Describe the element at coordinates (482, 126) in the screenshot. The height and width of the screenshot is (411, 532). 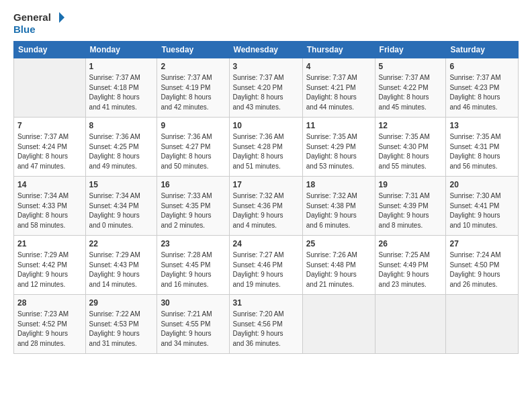
I see `day-number: 13` at that location.